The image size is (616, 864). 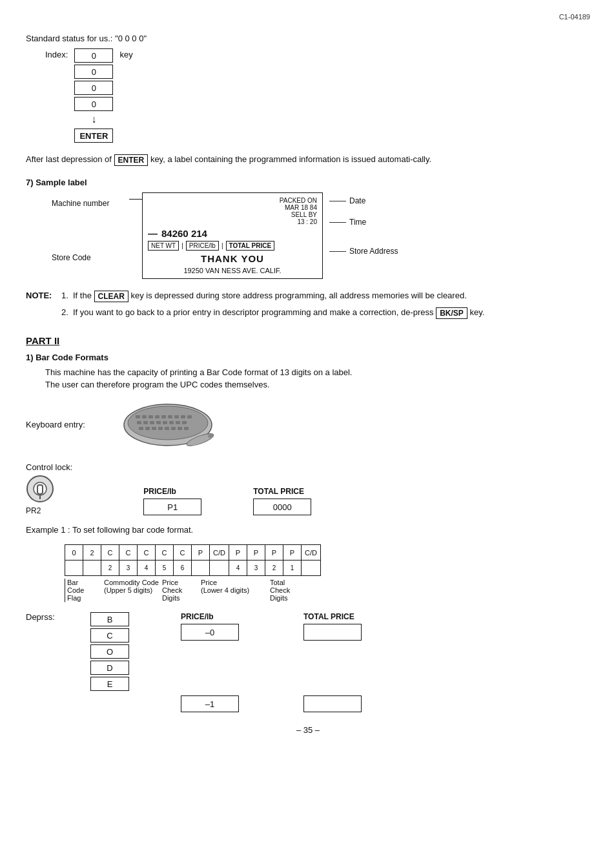 I want to click on control-lock-left: Control lock: PR2, so click(x=49, y=489).